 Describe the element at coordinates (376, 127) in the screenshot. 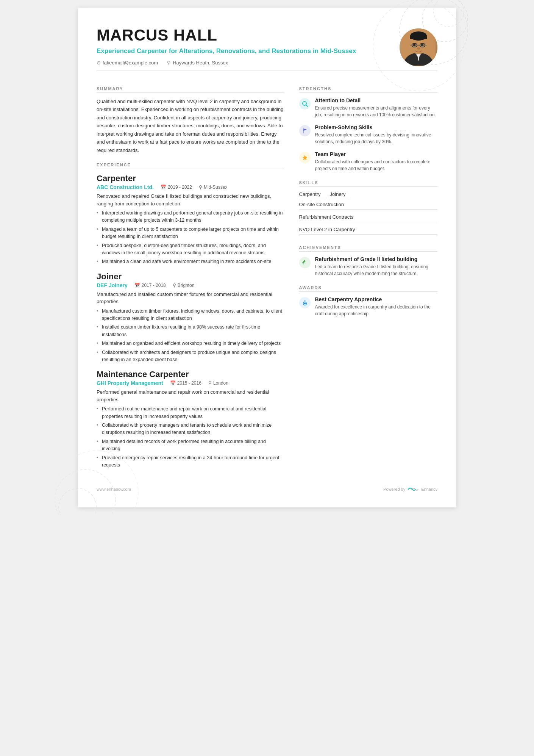

I see `strength-2-title: Problem-Solving Skills` at that location.